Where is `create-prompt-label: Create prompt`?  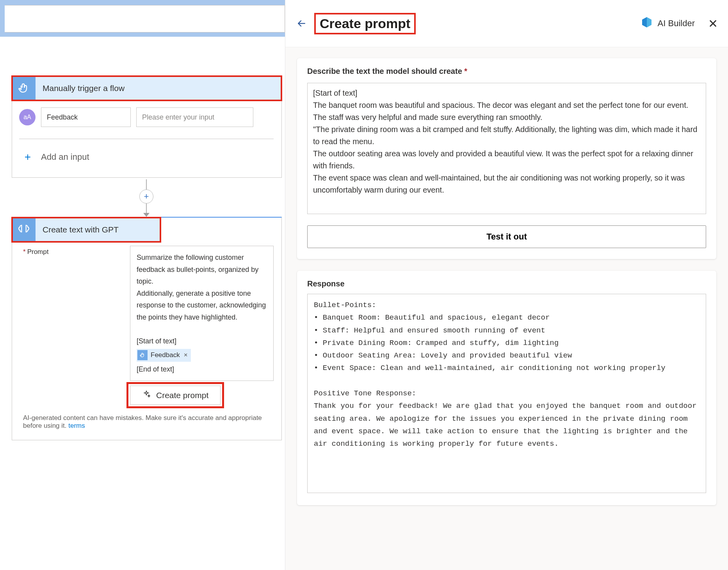 create-prompt-label: Create prompt is located at coordinates (182, 395).